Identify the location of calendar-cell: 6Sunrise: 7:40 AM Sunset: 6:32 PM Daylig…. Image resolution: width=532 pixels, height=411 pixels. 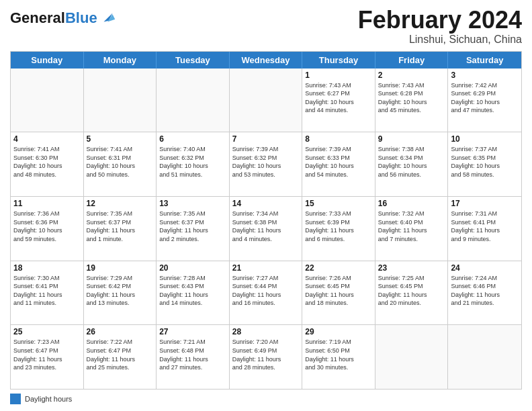
(193, 164).